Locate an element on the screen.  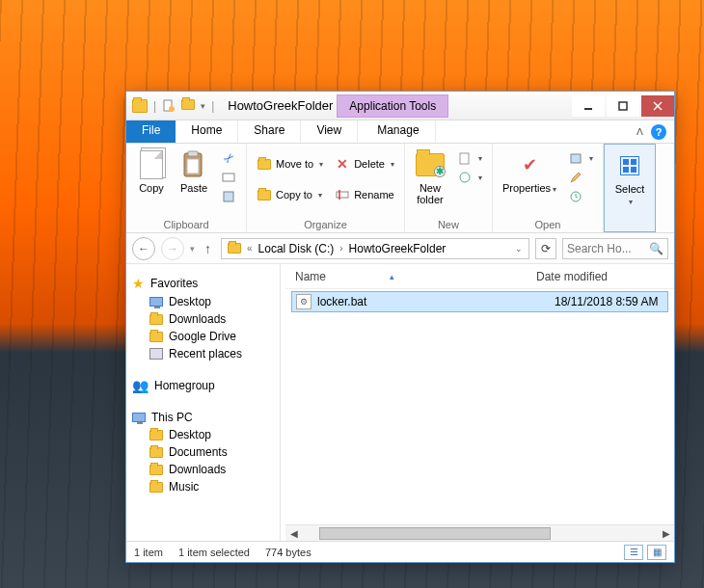
back-button: ← is located at coordinates (144, 249).